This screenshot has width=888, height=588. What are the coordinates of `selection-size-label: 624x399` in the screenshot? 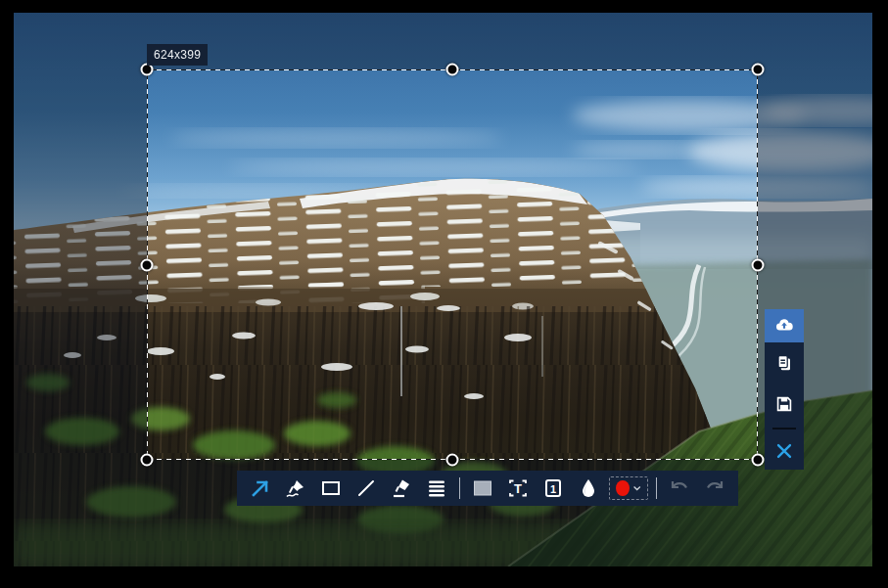 It's located at (177, 55).